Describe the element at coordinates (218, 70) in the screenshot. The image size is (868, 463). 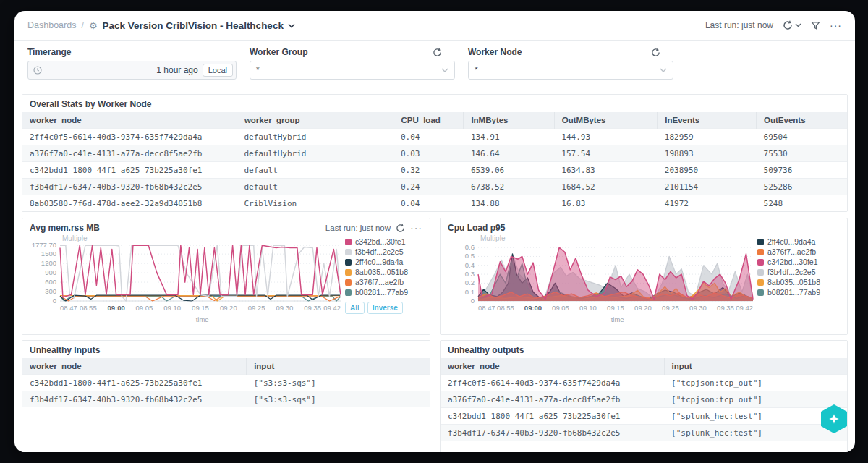
I see `local-timezone-button: Local` at that location.